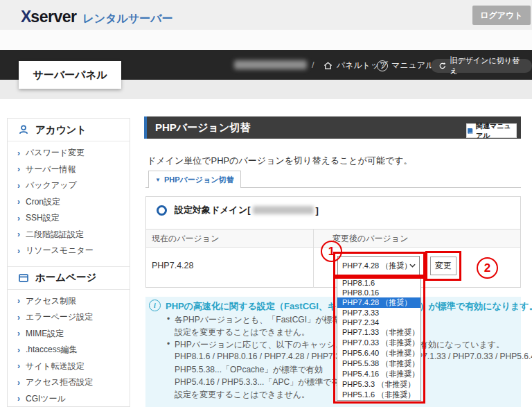  What do you see at coordinates (69, 278) in the screenshot?
I see `sidebar-section-homepage: ホームページ` at bounding box center [69, 278].